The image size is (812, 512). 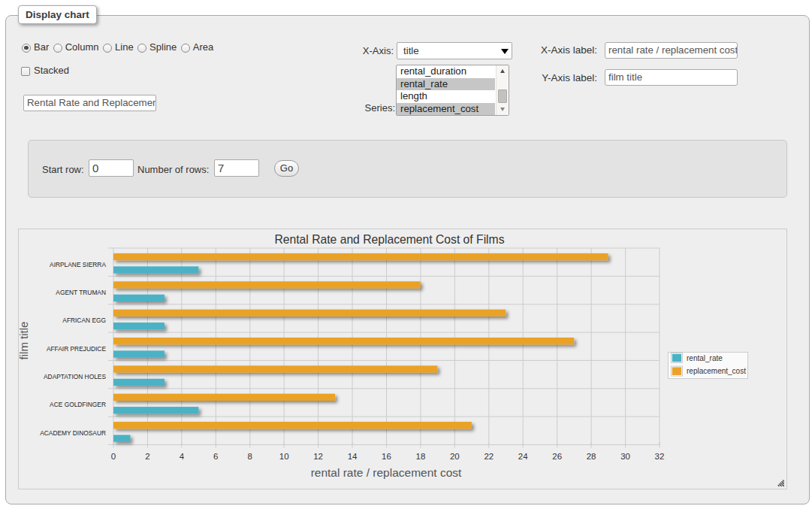 I want to click on svg-text:Rental Rate and Replacement Co: Rental Rate and Replacement Cost of Film…, so click(x=389, y=239).